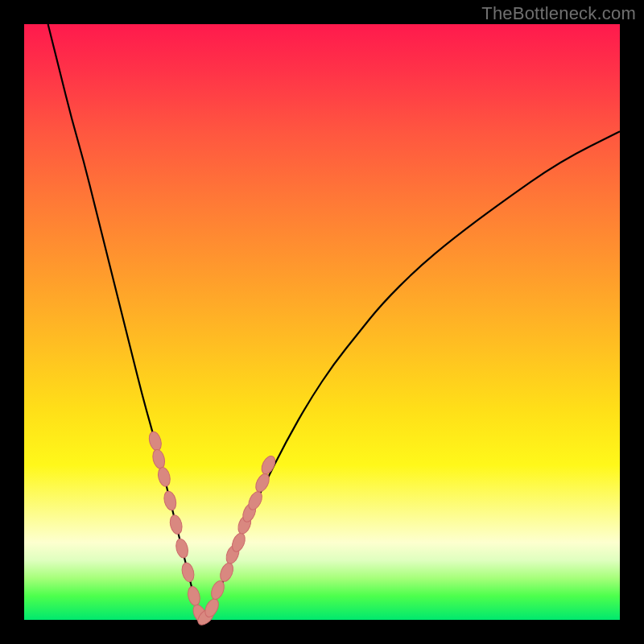  What do you see at coordinates (559, 14) in the screenshot?
I see `watermark-text: TheBottleneck.com` at bounding box center [559, 14].